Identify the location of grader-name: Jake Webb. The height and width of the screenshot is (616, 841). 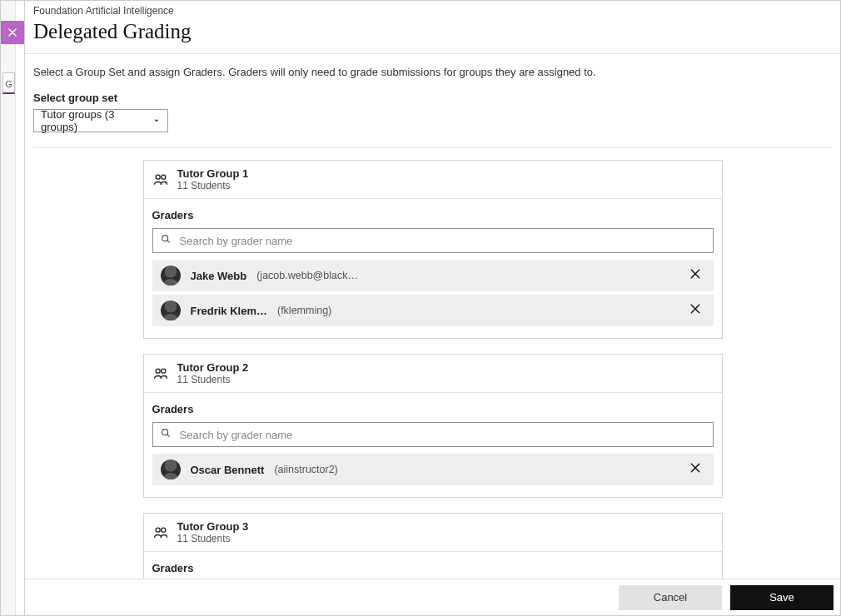
(219, 276).